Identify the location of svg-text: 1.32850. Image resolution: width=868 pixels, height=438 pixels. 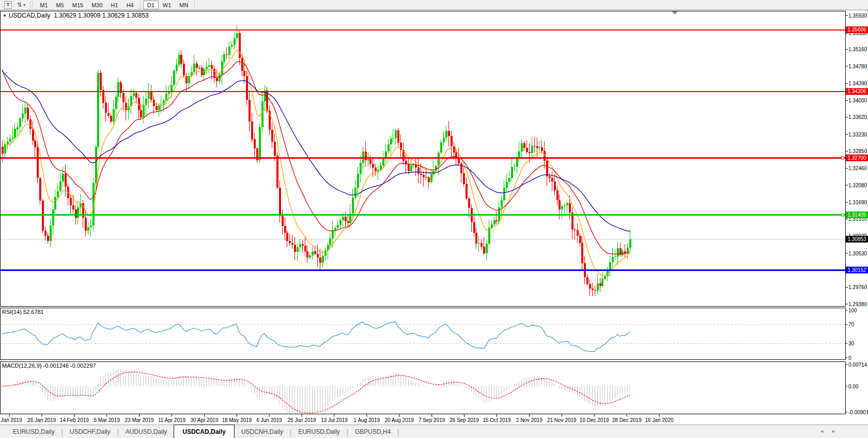
(858, 151).